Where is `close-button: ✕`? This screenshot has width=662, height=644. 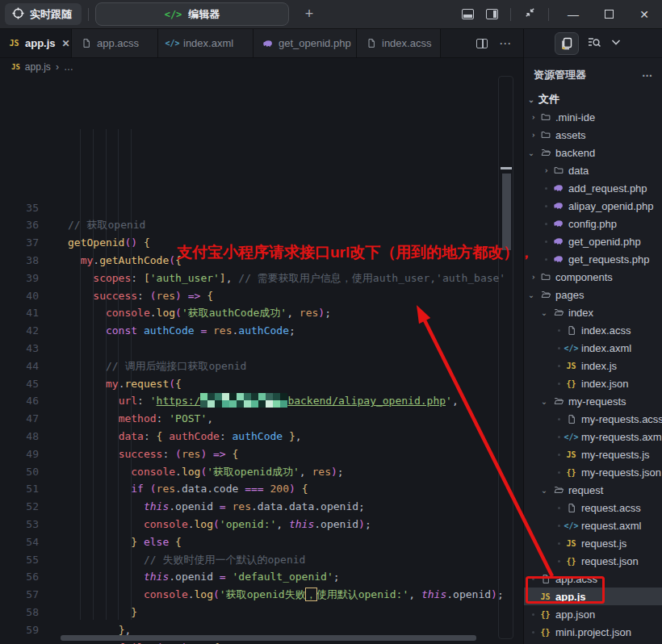
close-button: ✕ is located at coordinates (644, 15).